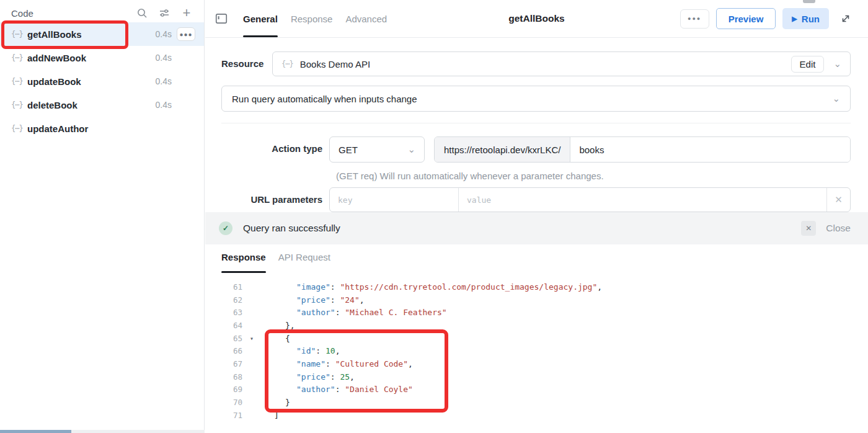  Describe the element at coordinates (36, 432) in the screenshot. I see `scrollbar-thumb` at that location.